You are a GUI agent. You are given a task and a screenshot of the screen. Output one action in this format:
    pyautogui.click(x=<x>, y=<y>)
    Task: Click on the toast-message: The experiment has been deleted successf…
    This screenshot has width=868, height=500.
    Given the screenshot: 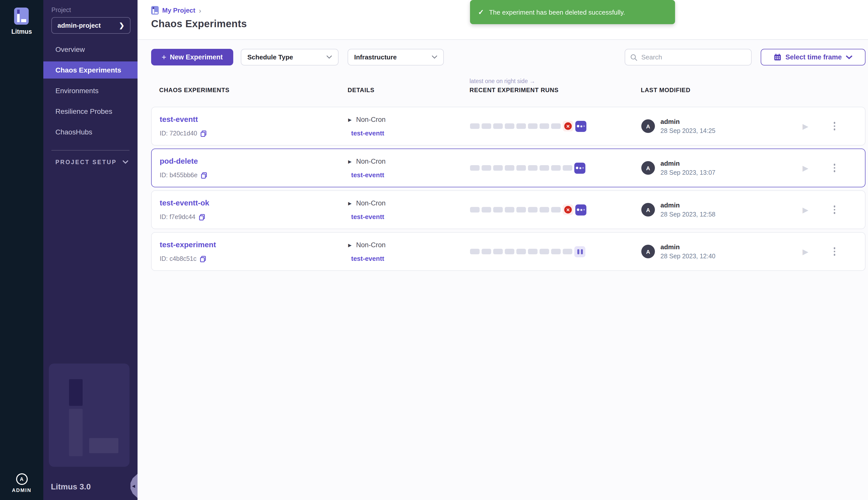 What is the action you would take?
    pyautogui.click(x=557, y=12)
    